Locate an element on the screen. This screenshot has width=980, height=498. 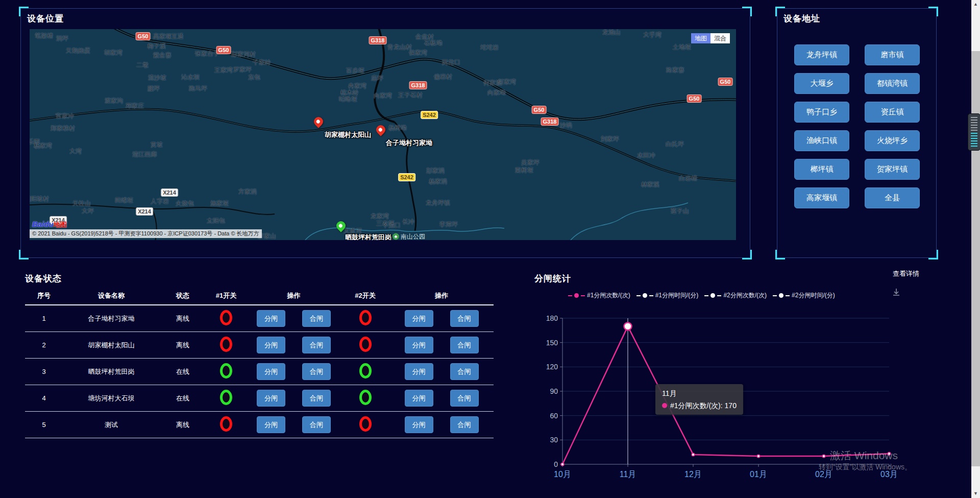
switch2-indicator-green-icon is located at coordinates (365, 397).